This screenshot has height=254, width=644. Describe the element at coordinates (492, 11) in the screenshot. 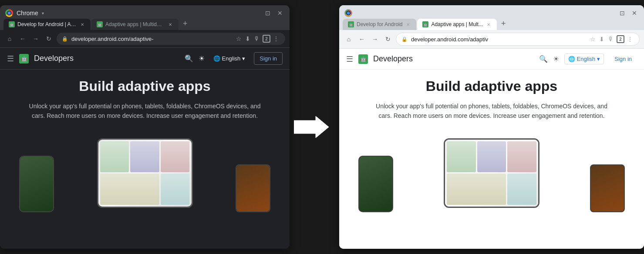

I see `right-title-bar: ⊡ ✕` at that location.